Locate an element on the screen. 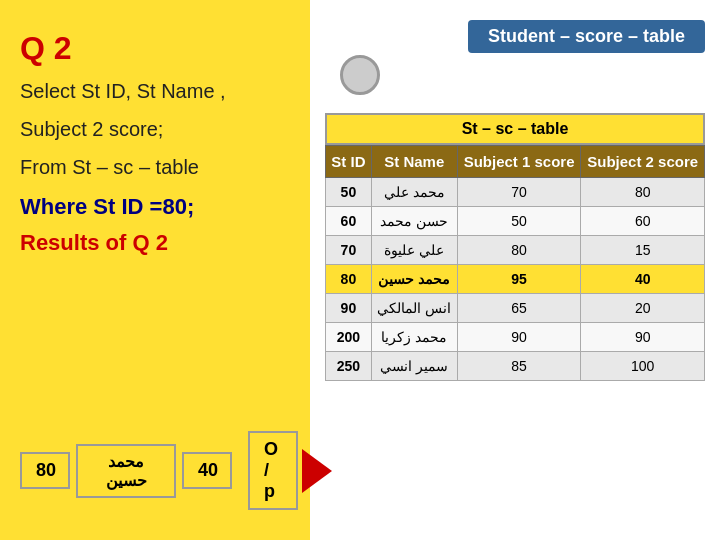 Image resolution: width=720 pixels, height=540 pixels. where-value: 80; is located at coordinates (178, 206).